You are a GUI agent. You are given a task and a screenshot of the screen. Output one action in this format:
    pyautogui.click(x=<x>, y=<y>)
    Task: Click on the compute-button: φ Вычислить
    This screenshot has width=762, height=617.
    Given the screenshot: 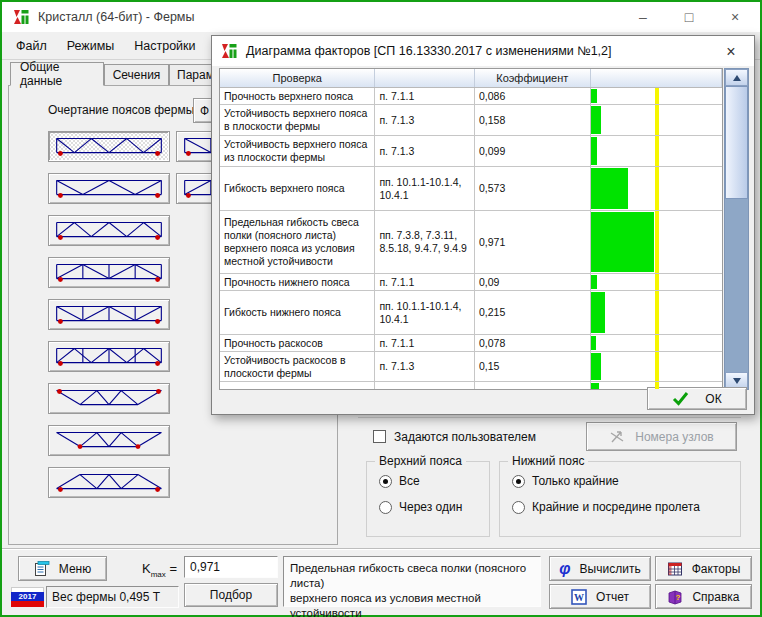 What is the action you would take?
    pyautogui.click(x=600, y=568)
    